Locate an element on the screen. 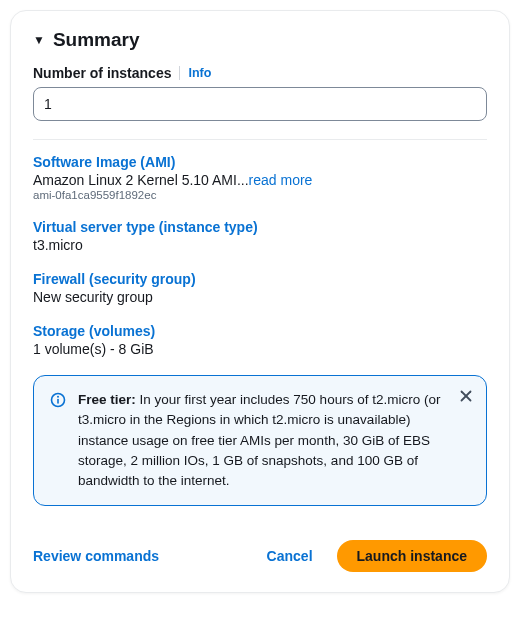  review-commands-link: Review commands is located at coordinates (96, 556).